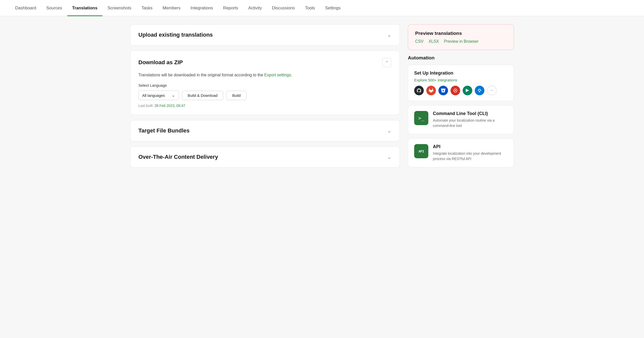  I want to click on github-icon, so click(419, 91).